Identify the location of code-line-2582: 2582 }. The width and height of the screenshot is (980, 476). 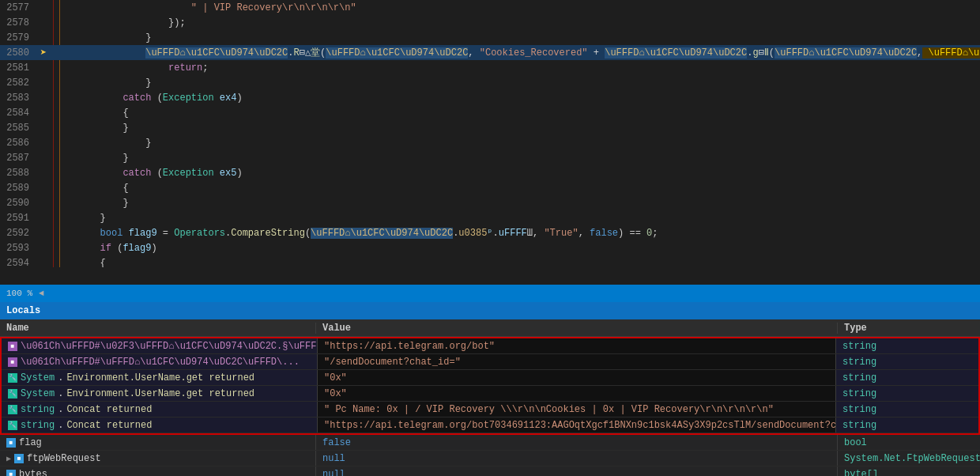
(490, 82).